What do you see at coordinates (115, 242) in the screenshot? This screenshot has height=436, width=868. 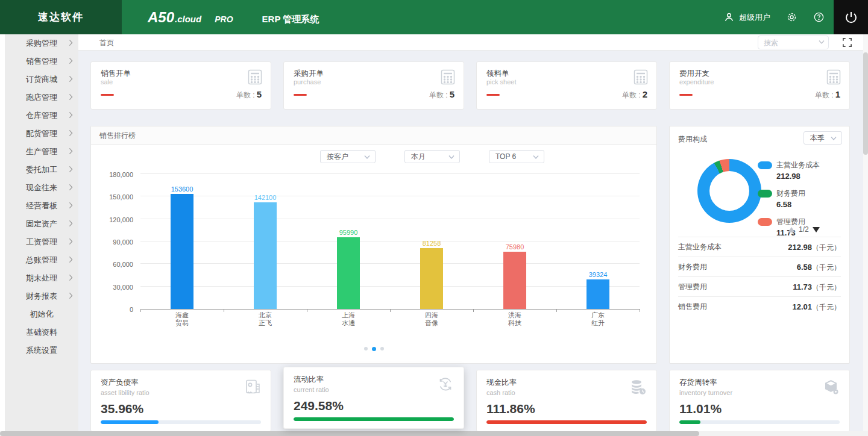 I see `y-axis: 030,00060,00090,000120,000150,000180,000` at bounding box center [115, 242].